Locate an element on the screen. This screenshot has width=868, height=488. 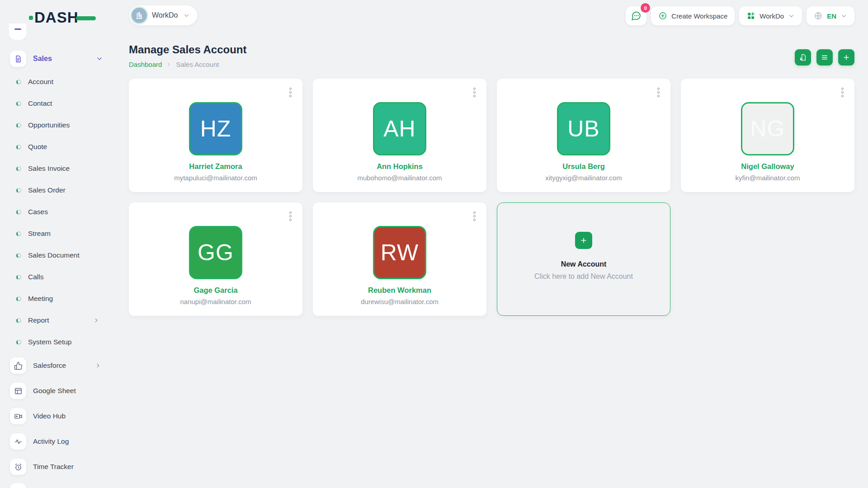
account-name-link: Ann Hopkins is located at coordinates (400, 166).